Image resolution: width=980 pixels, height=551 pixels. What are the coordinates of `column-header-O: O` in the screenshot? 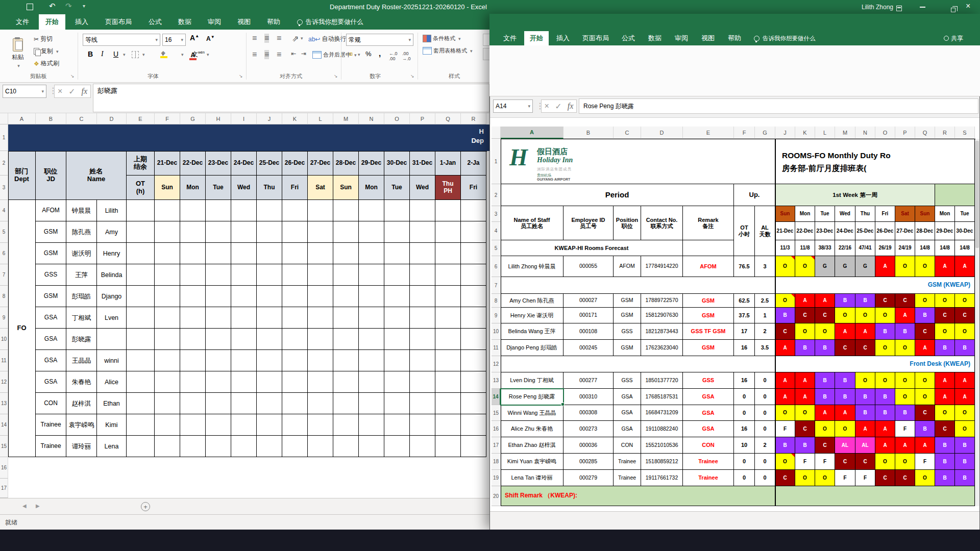 It's located at (885, 133).